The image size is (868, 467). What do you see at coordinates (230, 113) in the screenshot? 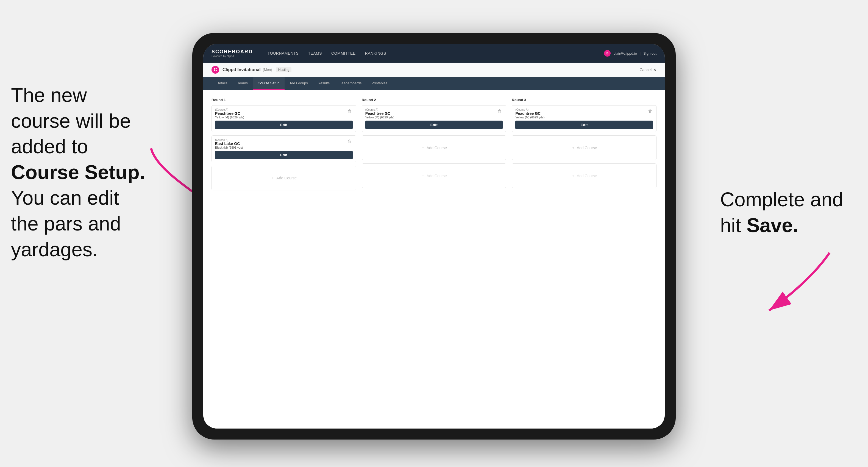
I see `course-a-name: Peachtree GC` at bounding box center [230, 113].